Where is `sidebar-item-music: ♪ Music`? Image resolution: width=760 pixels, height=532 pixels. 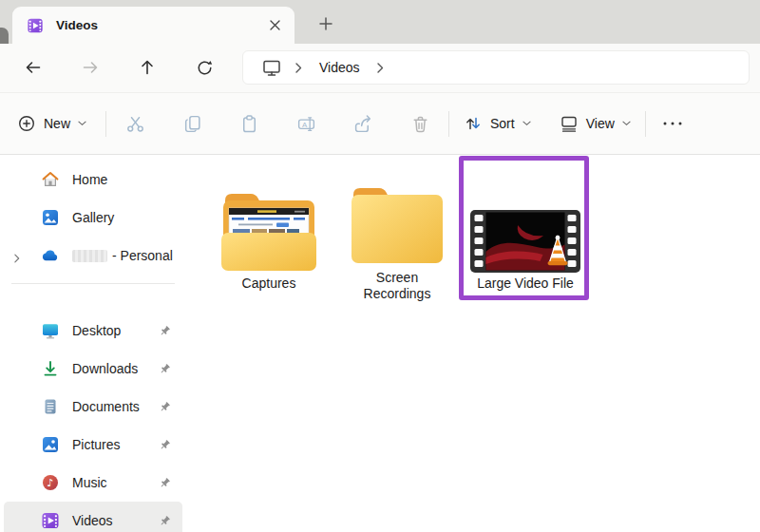 sidebar-item-music: ♪ Music is located at coordinates (93, 483).